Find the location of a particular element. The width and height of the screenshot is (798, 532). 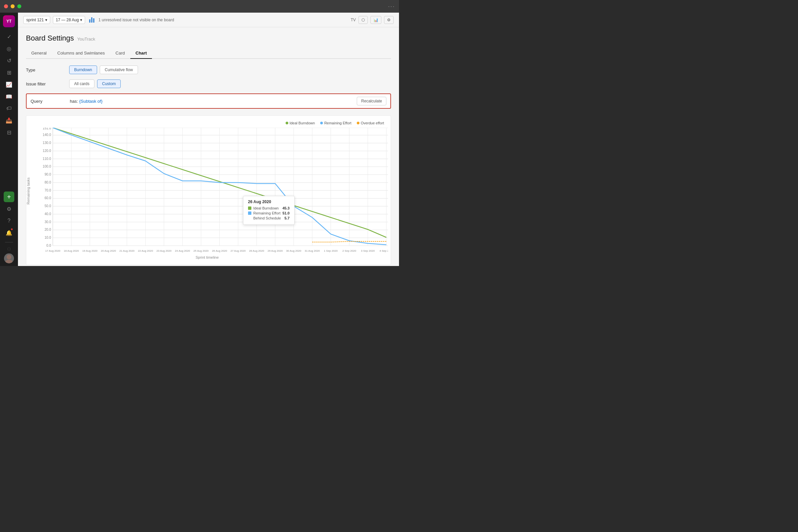

tab-chart: Chart is located at coordinates (141, 53).